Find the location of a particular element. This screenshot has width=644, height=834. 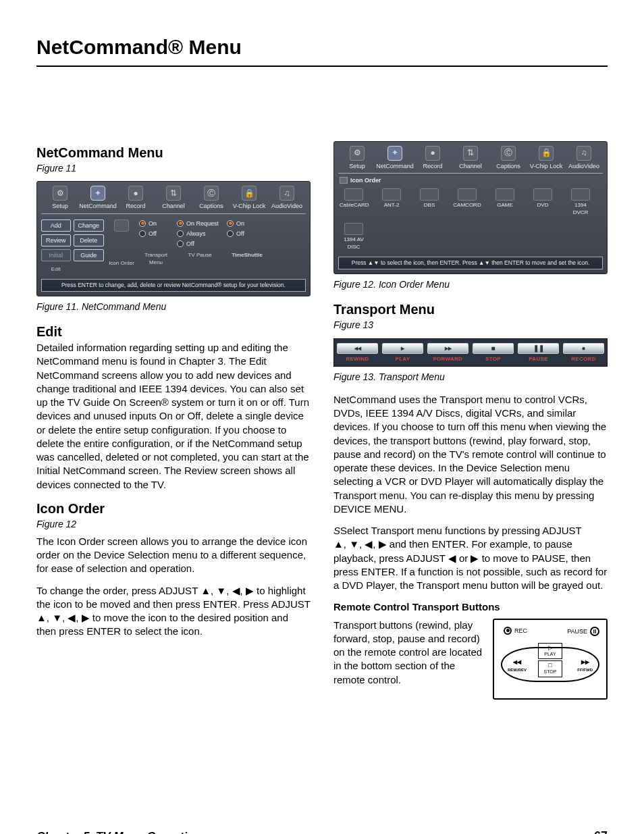

radio-tvpause-off: Off is located at coordinates (200, 244).